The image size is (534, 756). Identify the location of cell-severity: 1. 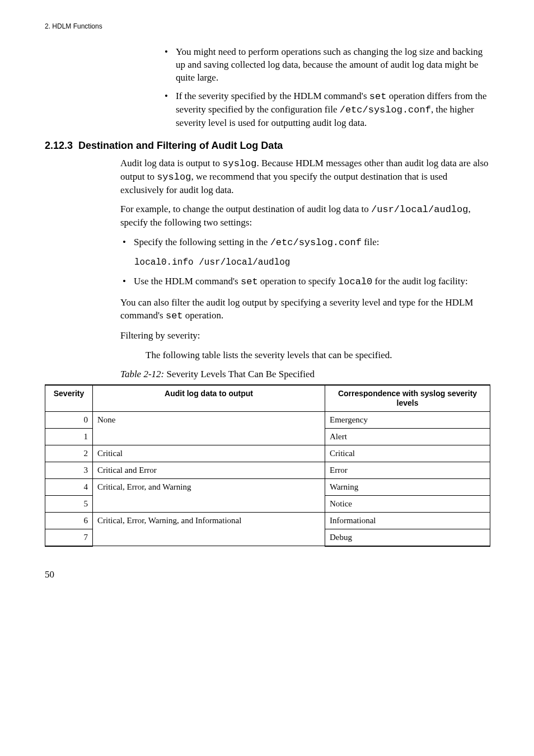
(69, 436).